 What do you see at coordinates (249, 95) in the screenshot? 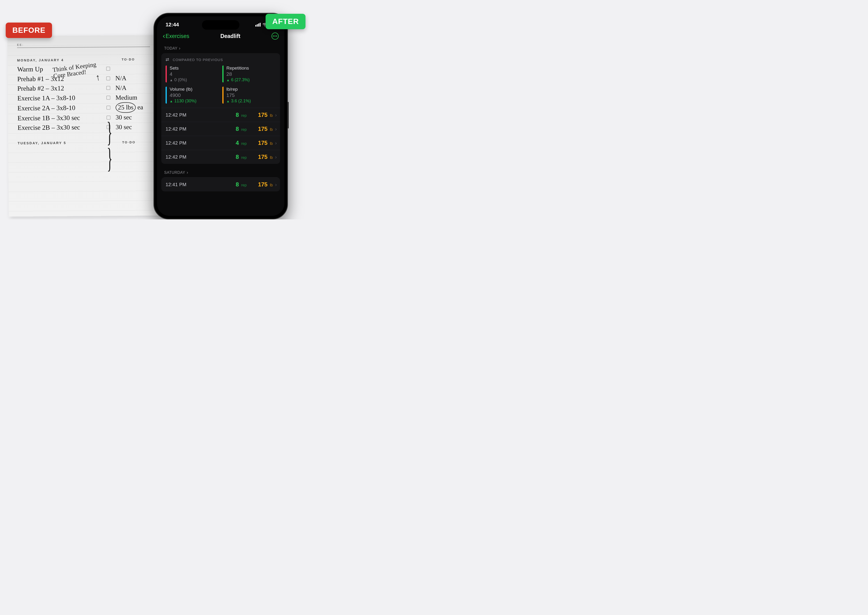
I see `stat-lbrep: lb/rep175▲ 3.6 (2.1%)` at bounding box center [249, 95].